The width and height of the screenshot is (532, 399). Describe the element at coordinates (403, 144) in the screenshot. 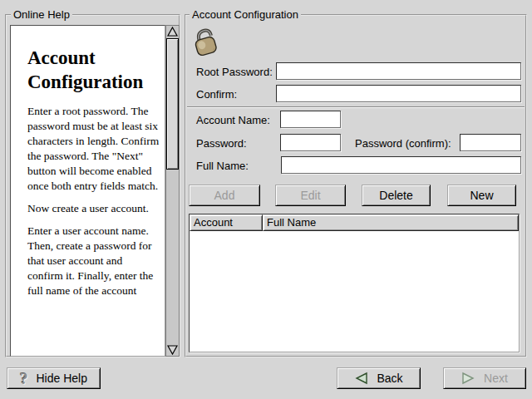

I see `user-password-confirm-label: Password (confirm):` at that location.